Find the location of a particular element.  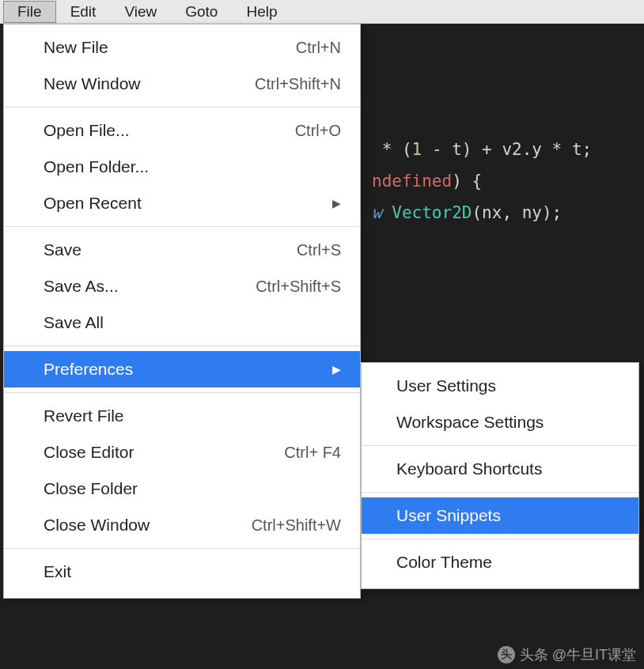

menu-item-preferences: Preferences▶ is located at coordinates (182, 369).